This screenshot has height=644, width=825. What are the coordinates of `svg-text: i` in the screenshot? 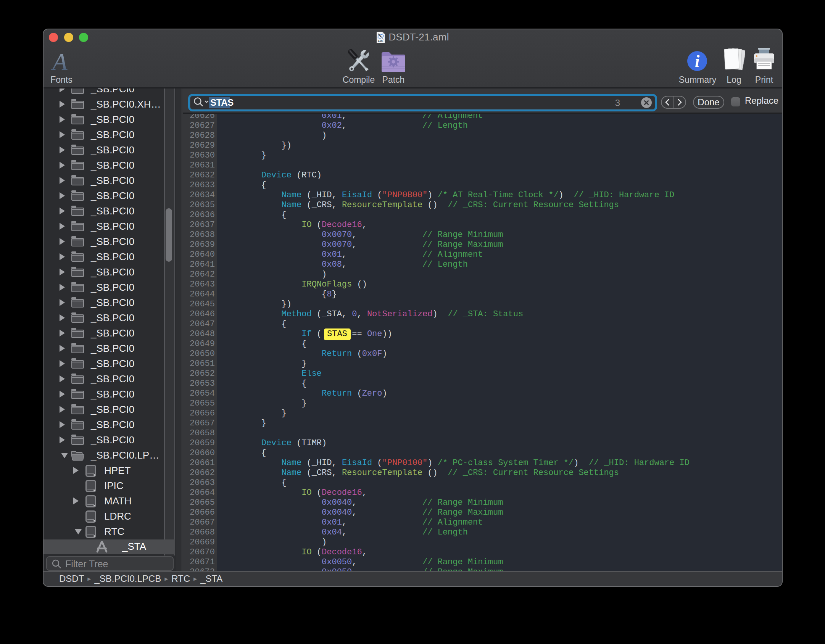 It's located at (698, 61).